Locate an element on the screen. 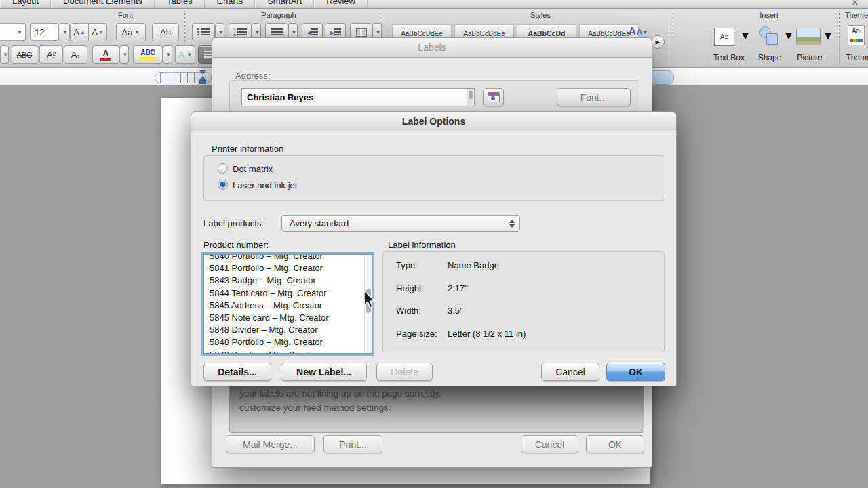 The width and height of the screenshot is (868, 488). product-list-item: 5840 Portfolio – Mtg. Creator is located at coordinates (284, 258).